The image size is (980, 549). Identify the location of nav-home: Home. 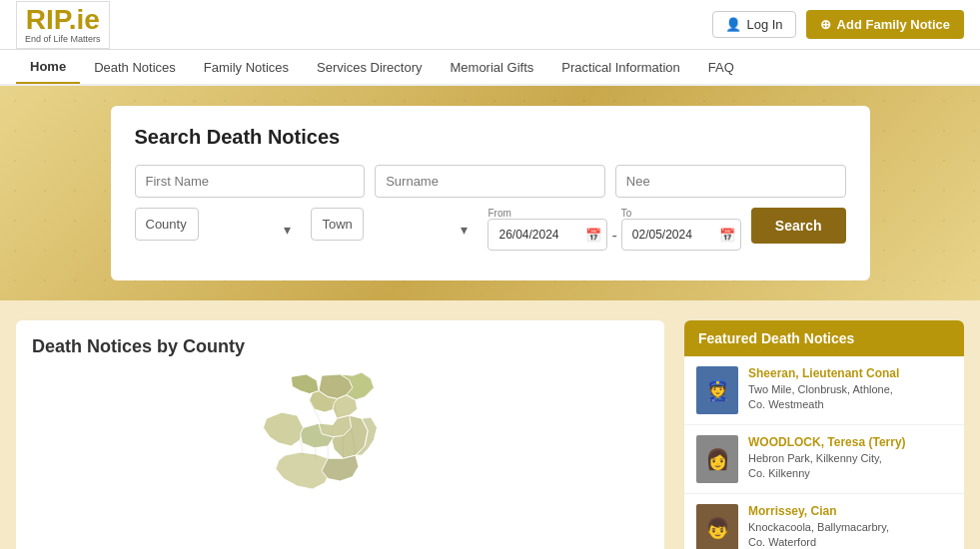
(48, 68).